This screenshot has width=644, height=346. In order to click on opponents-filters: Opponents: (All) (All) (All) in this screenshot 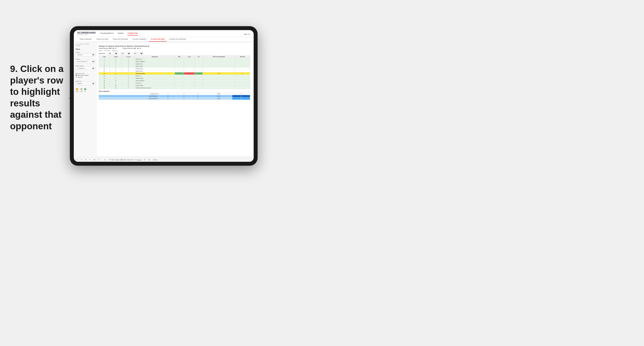, I will do `click(174, 53)`.